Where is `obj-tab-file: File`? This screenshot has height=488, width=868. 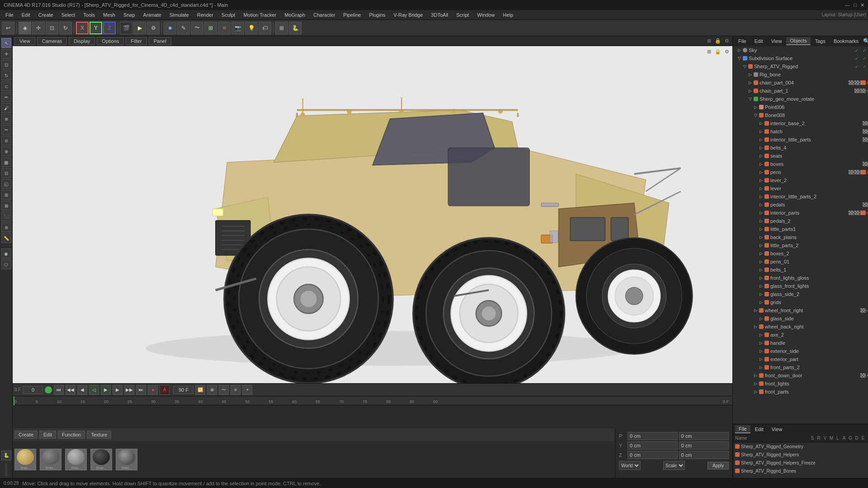
obj-tab-file: File is located at coordinates (742, 41).